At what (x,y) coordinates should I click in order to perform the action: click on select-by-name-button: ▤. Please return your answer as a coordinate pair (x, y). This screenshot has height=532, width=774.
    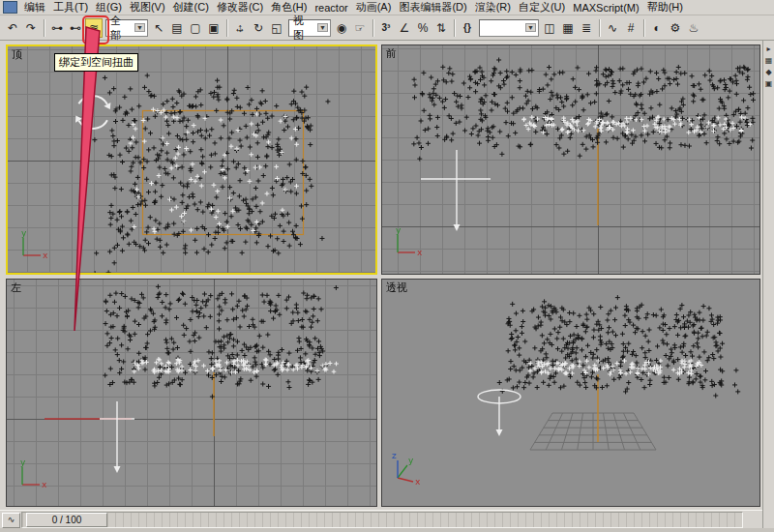
    Looking at the image, I should click on (177, 28).